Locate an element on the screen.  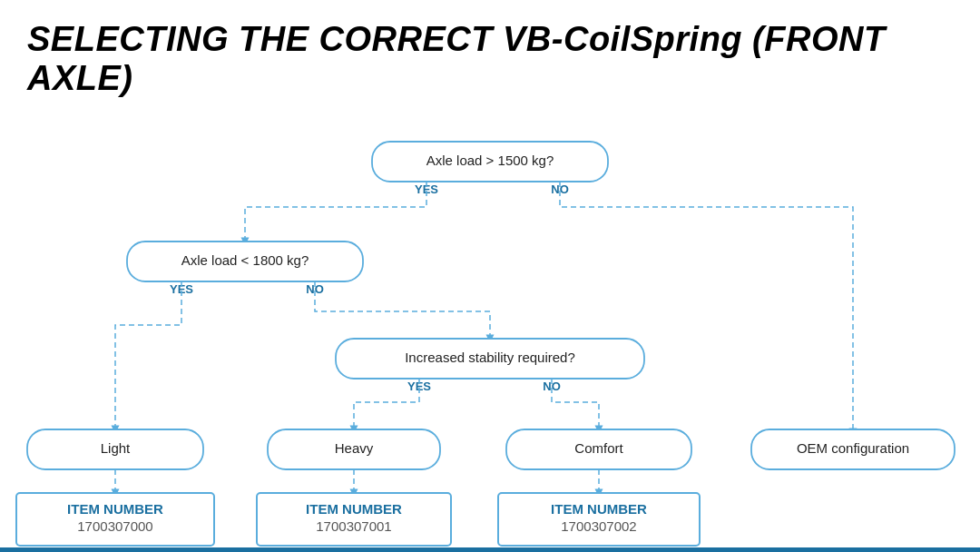
item0-value: 1700307000 is located at coordinates (114, 527).